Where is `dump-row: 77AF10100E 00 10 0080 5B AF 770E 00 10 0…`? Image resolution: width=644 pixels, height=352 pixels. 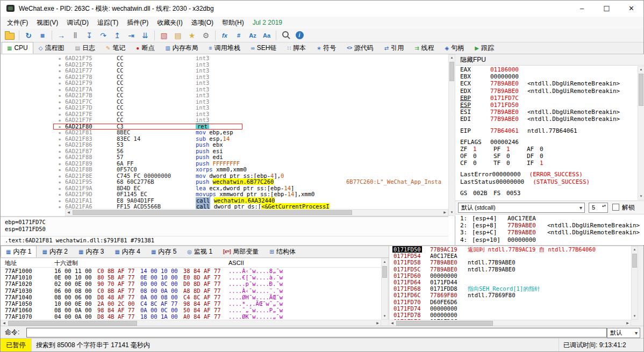
dump-row: 77AF10100E 00 10 0080 5B AF 770E 00 10 0… is located at coordinates (191, 277).